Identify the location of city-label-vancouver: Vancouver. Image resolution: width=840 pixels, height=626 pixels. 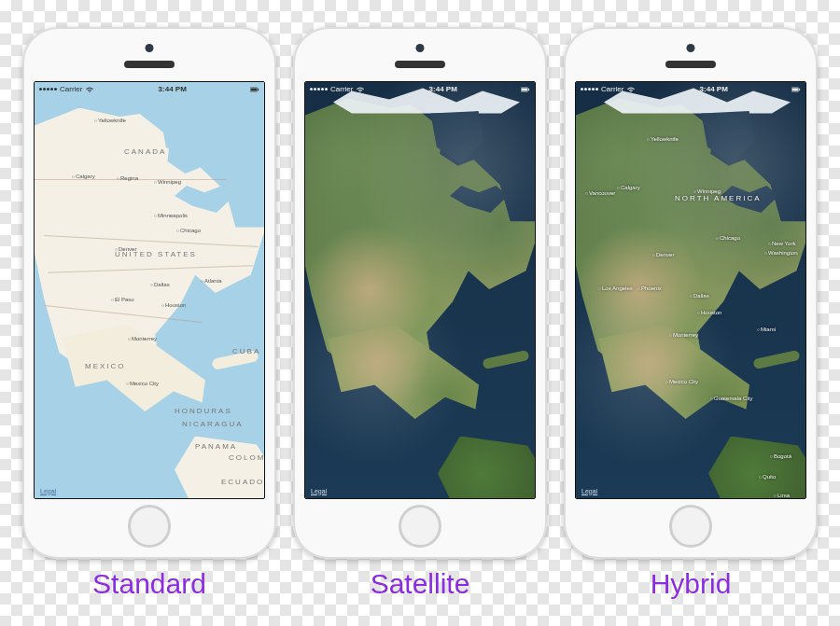
(600, 193).